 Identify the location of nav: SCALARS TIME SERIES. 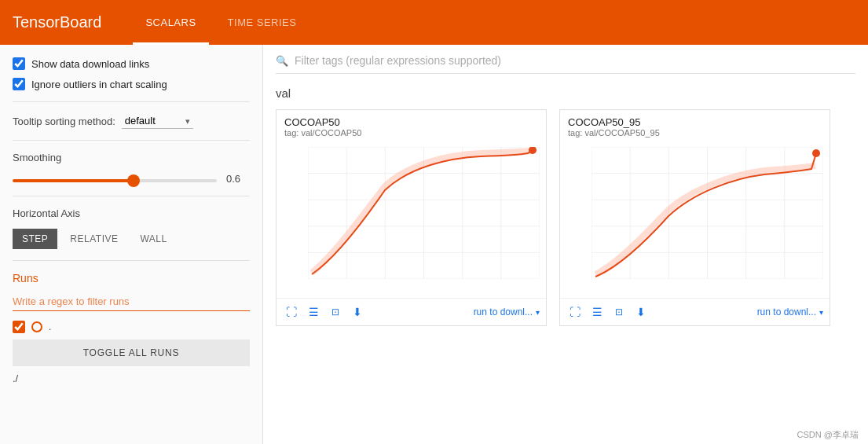
(221, 22).